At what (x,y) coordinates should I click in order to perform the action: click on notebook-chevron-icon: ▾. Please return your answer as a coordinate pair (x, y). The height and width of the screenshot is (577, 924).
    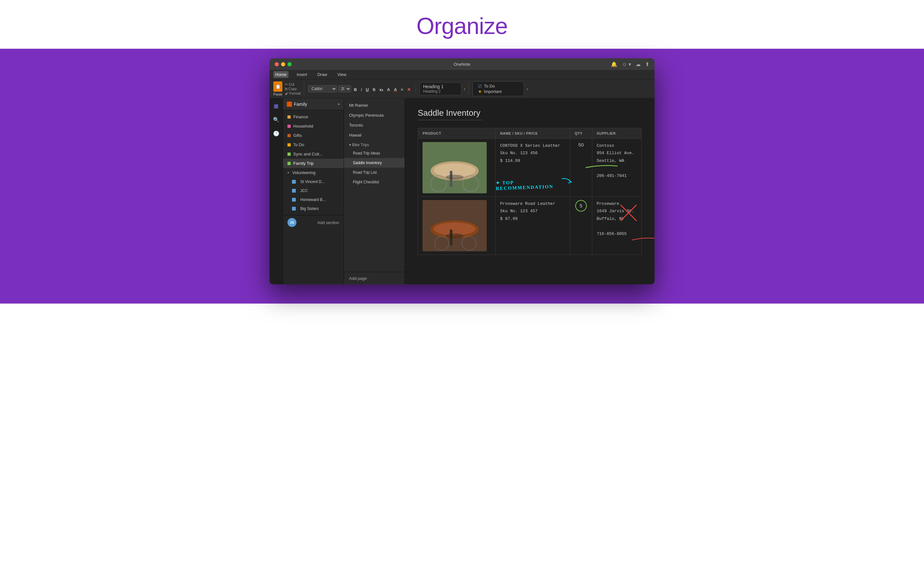
    Looking at the image, I should click on (339, 105).